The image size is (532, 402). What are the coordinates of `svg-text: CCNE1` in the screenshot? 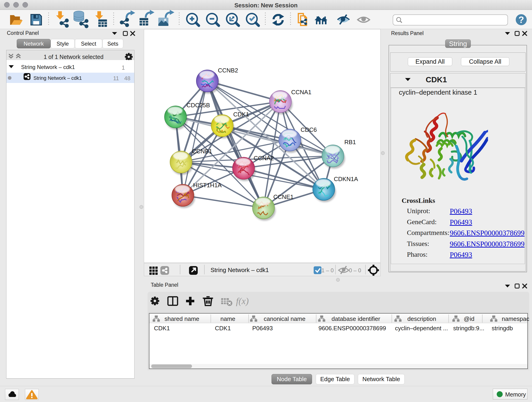 It's located at (283, 197).